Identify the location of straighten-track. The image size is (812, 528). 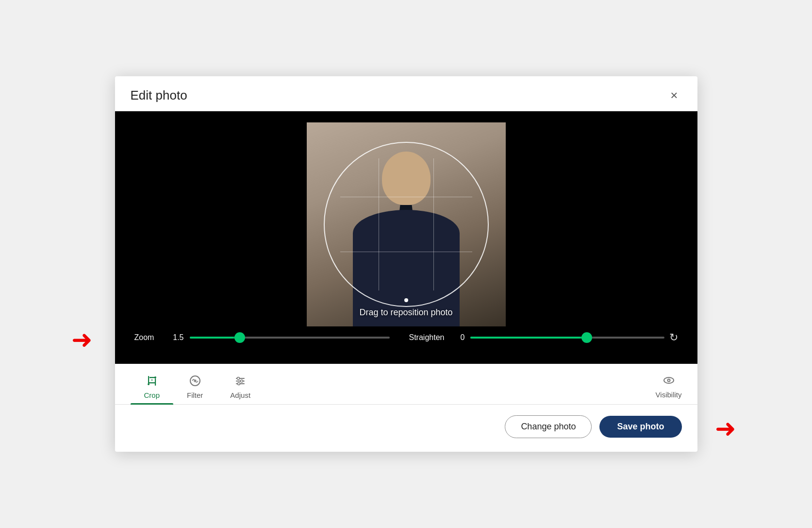
(567, 338).